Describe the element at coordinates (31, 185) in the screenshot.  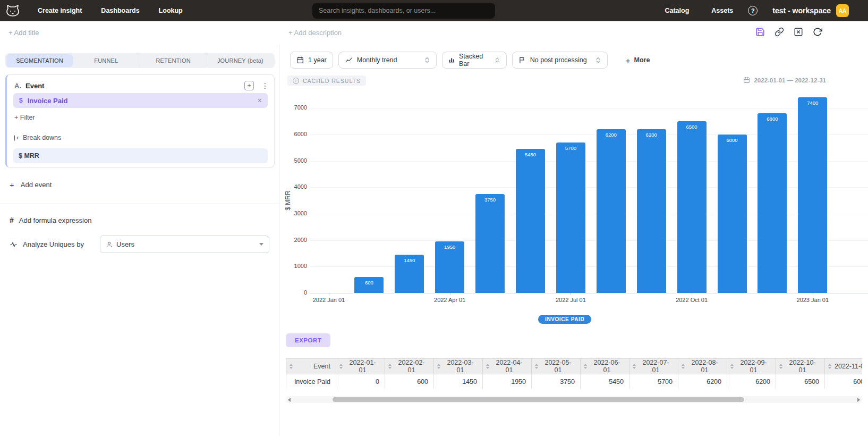
I see `add-event-button: + Add event` at that location.